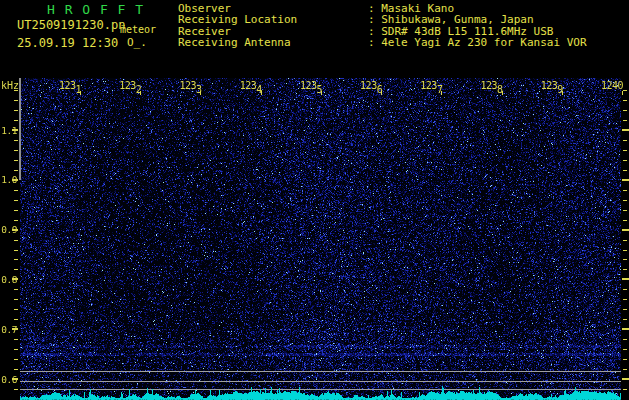  I want to click on capture-datetime: 25.09.19 12:30, so click(68, 43).